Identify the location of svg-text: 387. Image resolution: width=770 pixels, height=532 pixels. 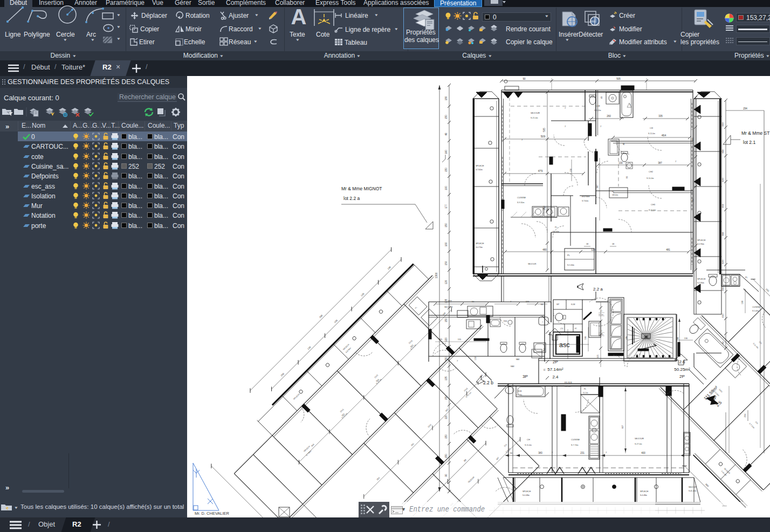
(660, 163).